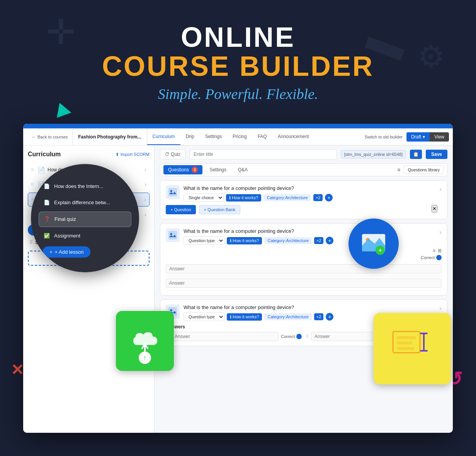 Image resolution: width=476 pixels, height=456 pixels. Describe the element at coordinates (304, 200) in the screenshot. I see `question-card-1: What is the name for a computer pointing…` at that location.